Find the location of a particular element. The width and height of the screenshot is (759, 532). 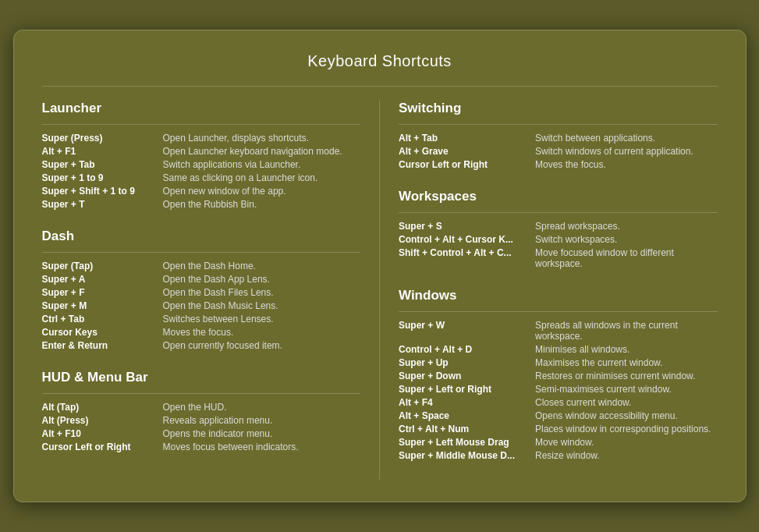

hud-section: HUD & Menu Bar Alt (Tap) Open the HUD. A… is located at coordinates (201, 411).